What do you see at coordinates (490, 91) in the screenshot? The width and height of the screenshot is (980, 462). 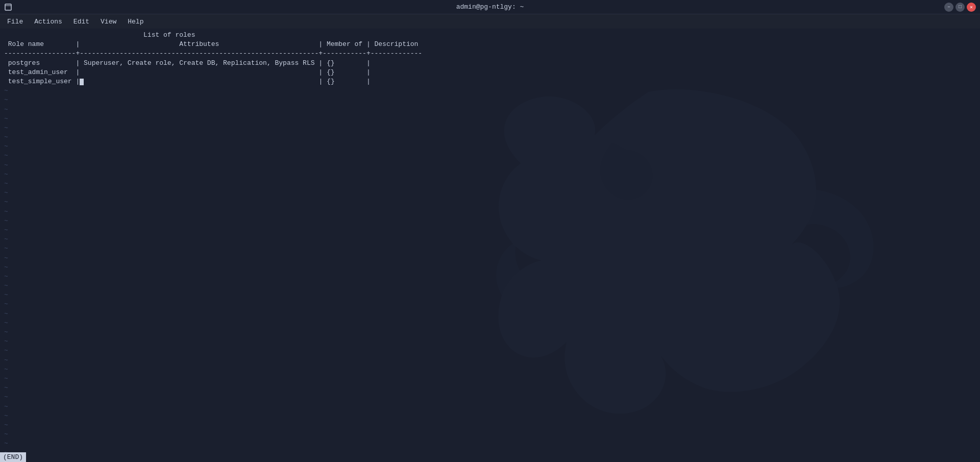 I see `tilde-1: ~` at bounding box center [490, 91].